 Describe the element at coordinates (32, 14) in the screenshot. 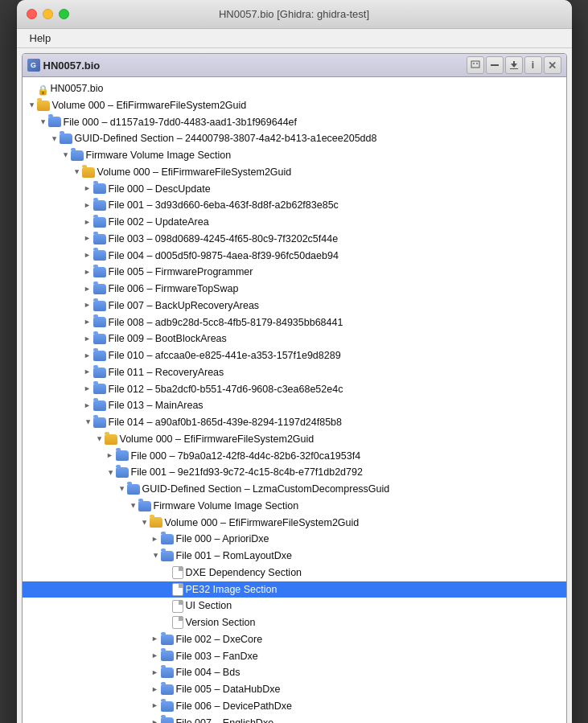

I see `close-button` at that location.